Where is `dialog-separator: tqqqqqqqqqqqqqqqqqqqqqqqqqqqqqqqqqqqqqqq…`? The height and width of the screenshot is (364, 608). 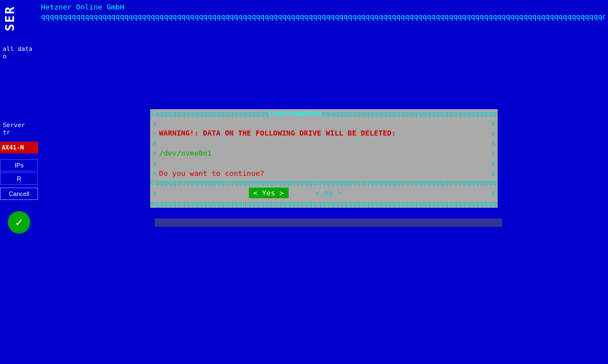
dialog-separator: tqqqqqqqqqqqqqqqqqqqqqqqqqqqqqqqqqqqqqqq… is located at coordinates (324, 183).